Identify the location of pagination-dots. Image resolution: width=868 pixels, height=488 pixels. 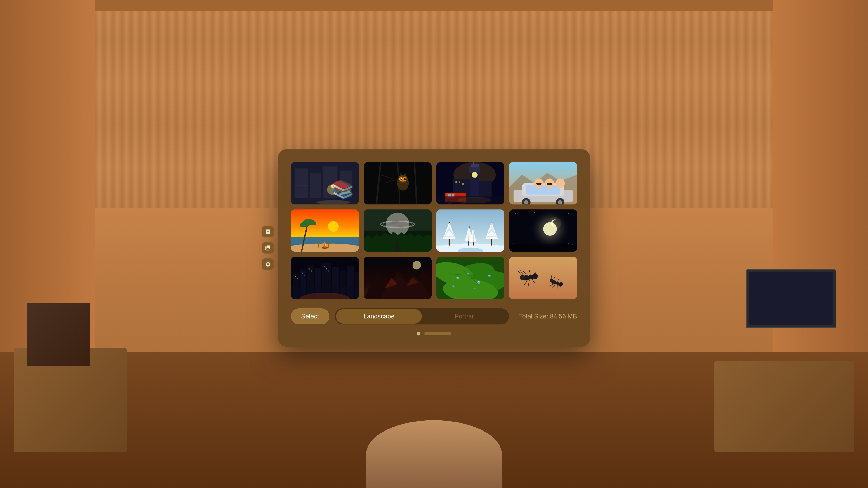
(434, 333).